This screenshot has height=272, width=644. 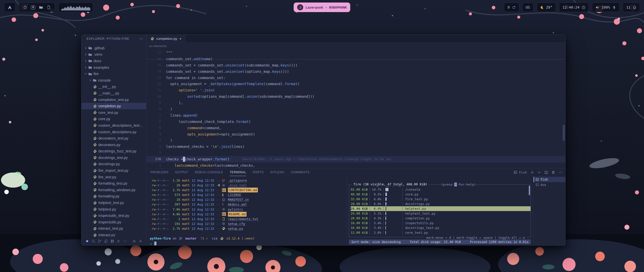 What do you see at coordinates (114, 87) in the screenshot?
I see `sidebar-item-__init__.py: __init__.py` at bounding box center [114, 87].